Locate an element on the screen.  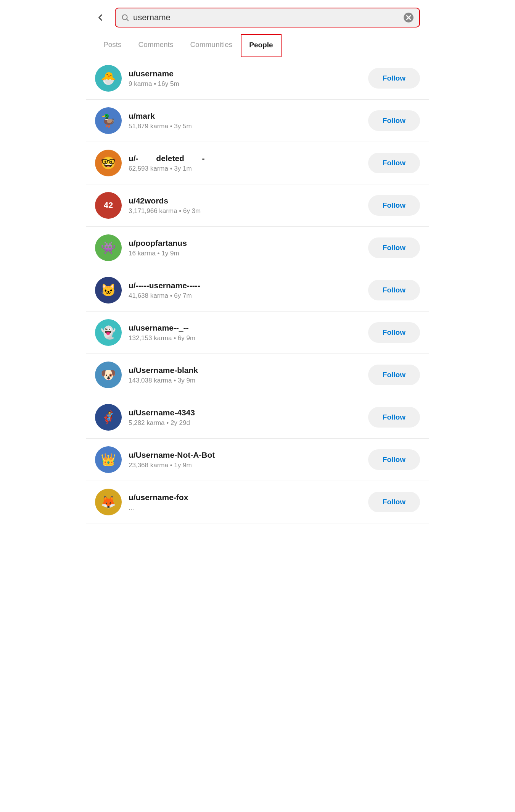
user-name: u/username-fox is located at coordinates (245, 497).